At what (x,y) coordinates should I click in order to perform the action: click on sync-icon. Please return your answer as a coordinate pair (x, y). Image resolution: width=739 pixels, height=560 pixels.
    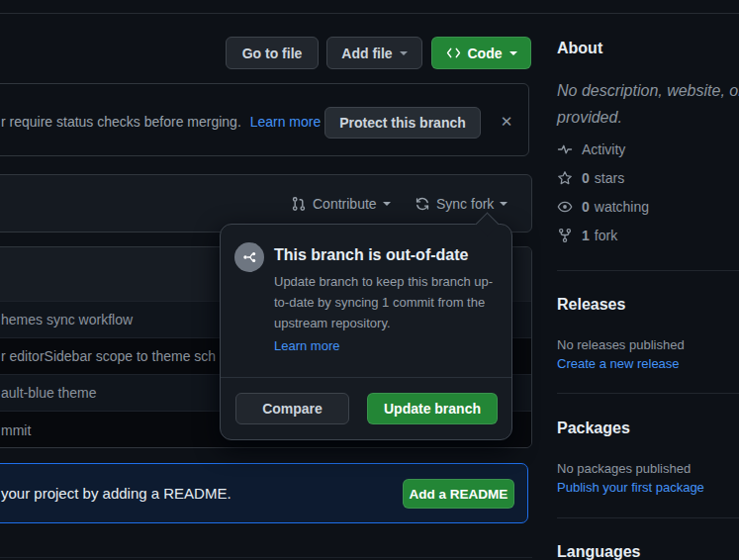
    Looking at the image, I should click on (422, 204).